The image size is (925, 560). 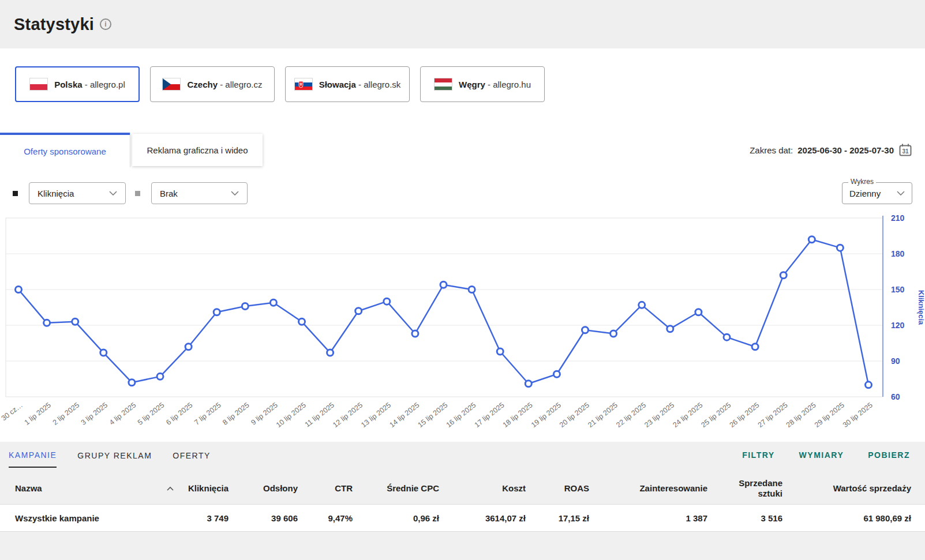 What do you see at coordinates (360, 84) in the screenshot?
I see `country-label: Słowacja - allegro.sk` at bounding box center [360, 84].